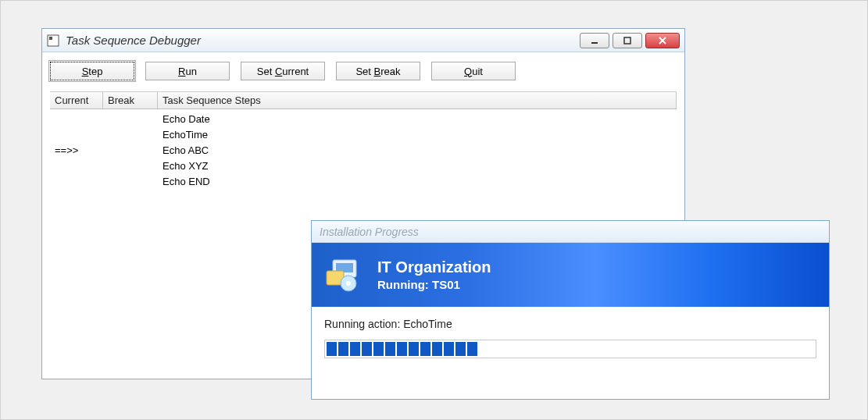 The image size is (868, 420). Describe the element at coordinates (473, 71) in the screenshot. I see `quit-button: Quit` at that location.